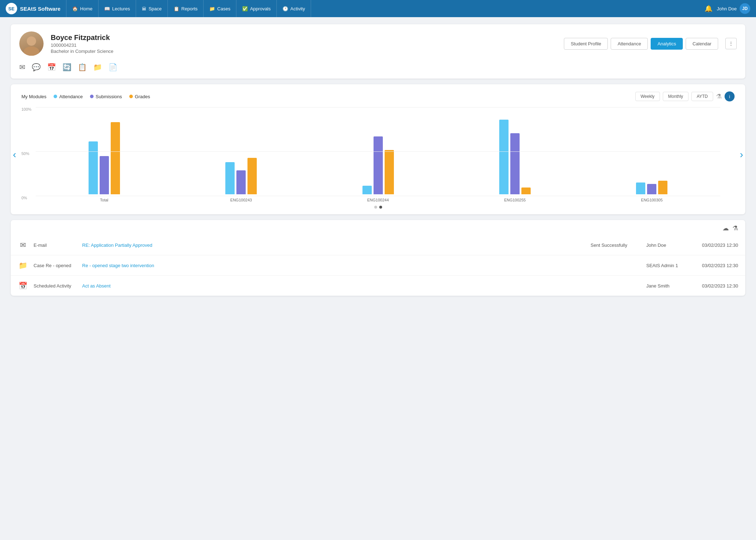  I want to click on more-options-button: ⋮, so click(731, 44).